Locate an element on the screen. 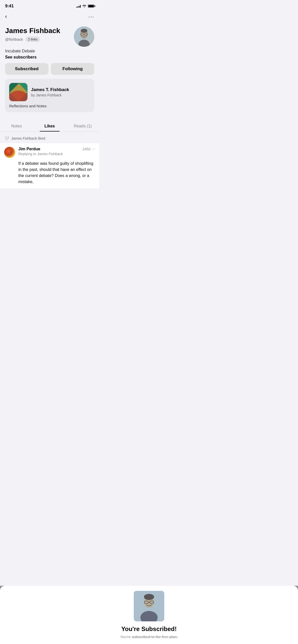  publication-card: James T. Fishback by James Fishback Refl… is located at coordinates (50, 96).